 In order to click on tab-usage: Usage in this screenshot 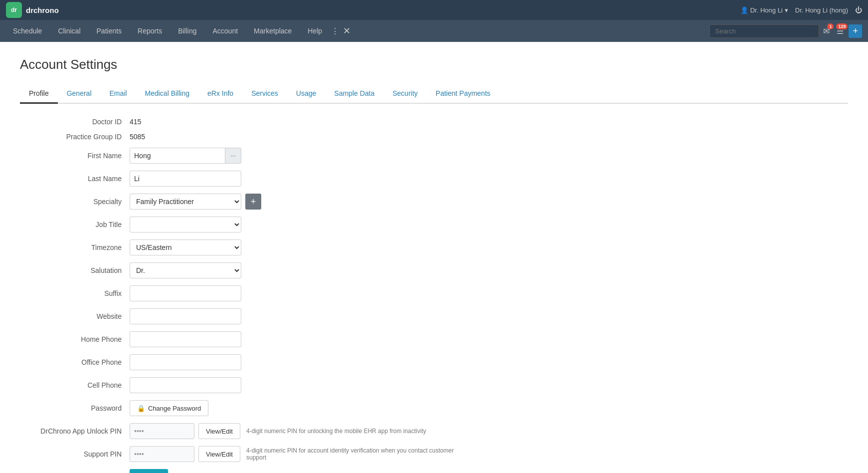, I will do `click(306, 94)`.